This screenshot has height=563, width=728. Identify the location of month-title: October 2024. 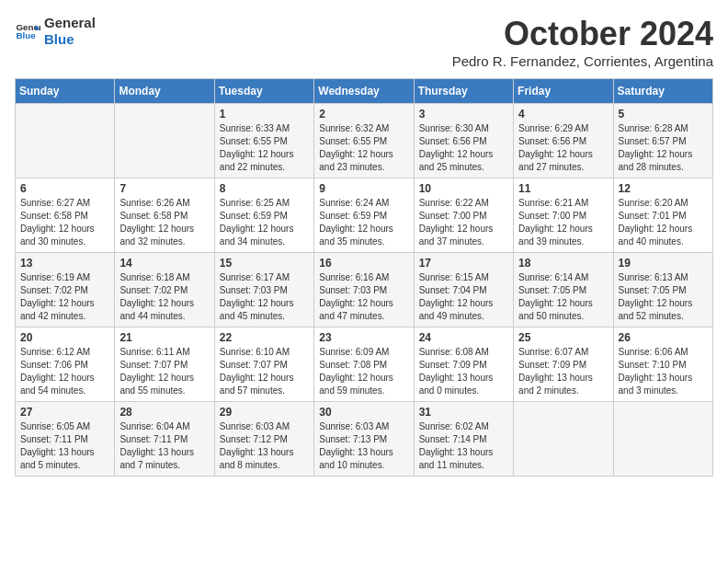
(583, 34).